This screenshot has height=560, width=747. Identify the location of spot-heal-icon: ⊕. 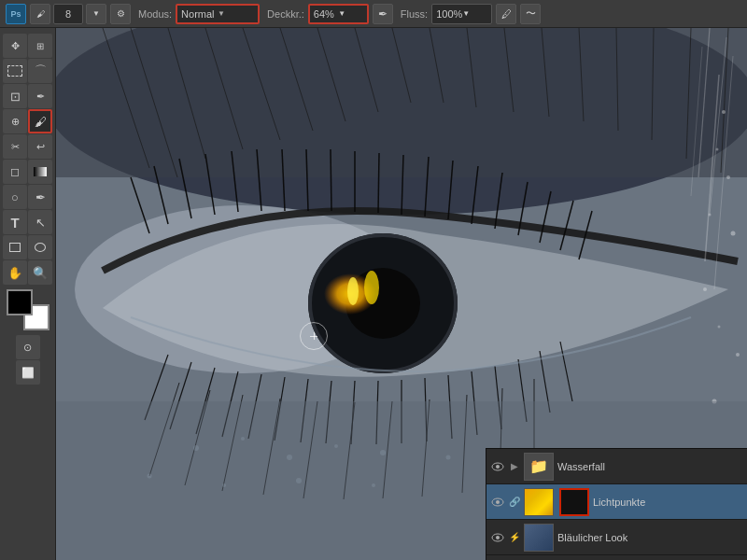
(15, 121).